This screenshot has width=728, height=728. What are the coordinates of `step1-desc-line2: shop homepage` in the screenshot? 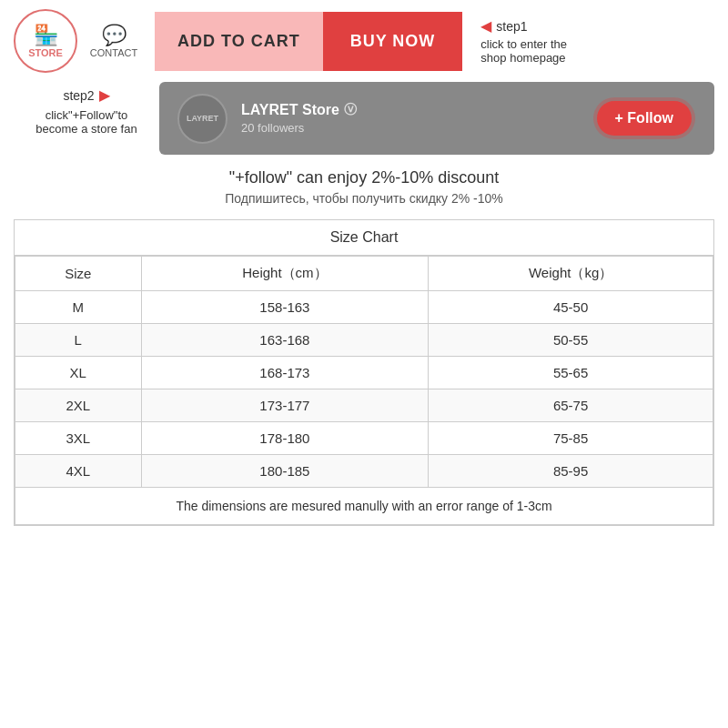 It's located at (524, 58).